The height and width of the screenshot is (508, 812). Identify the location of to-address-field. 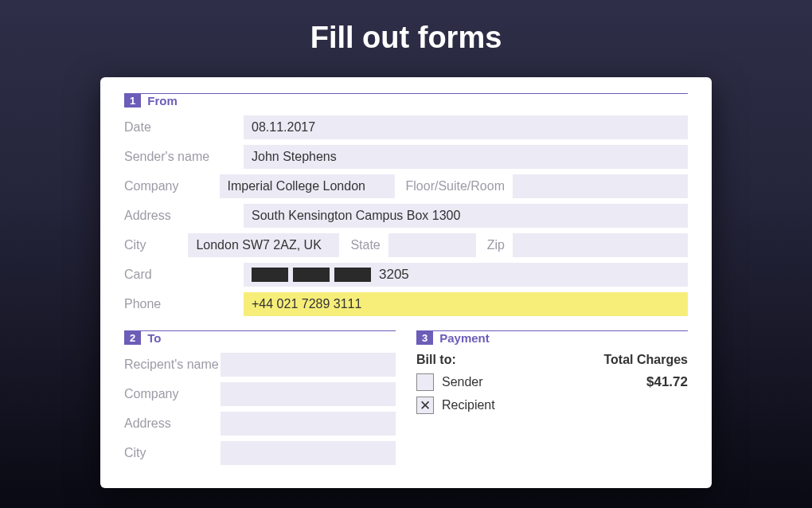
(308, 424).